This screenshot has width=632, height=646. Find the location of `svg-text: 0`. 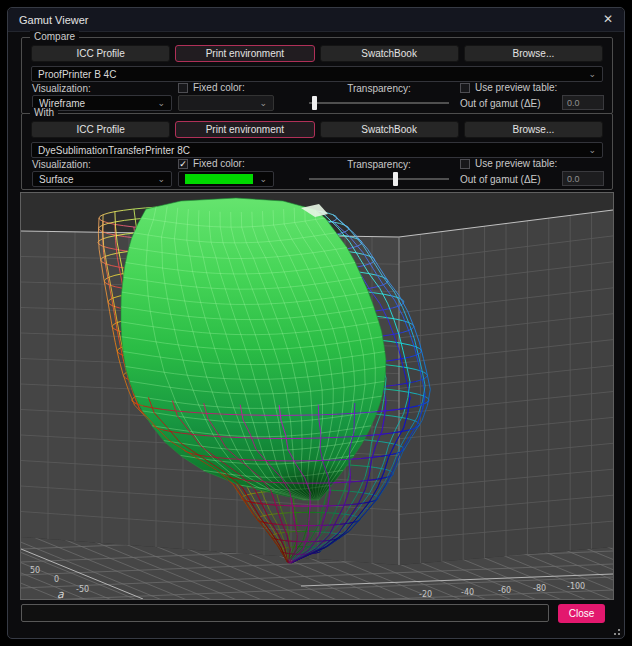

svg-text: 0 is located at coordinates (56, 580).